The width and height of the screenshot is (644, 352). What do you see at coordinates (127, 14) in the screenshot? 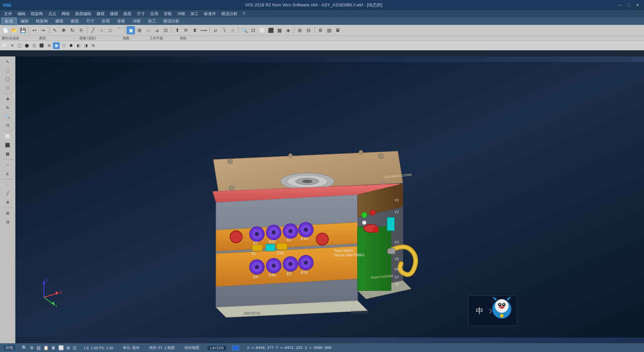
I see `menu-surface: 曲面` at bounding box center [127, 14].